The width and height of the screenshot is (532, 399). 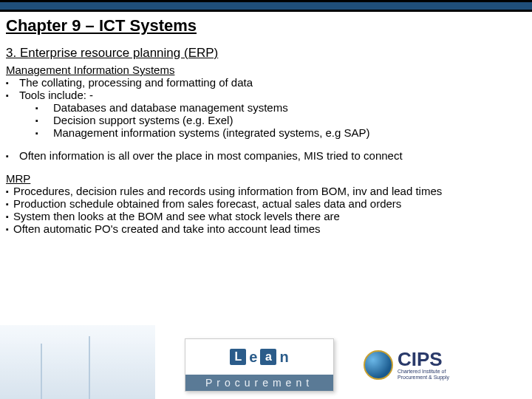 What do you see at coordinates (317, 365) in the screenshot?
I see `logo-row: Lean Procurement CIPS Chartered Institut…` at bounding box center [317, 365].